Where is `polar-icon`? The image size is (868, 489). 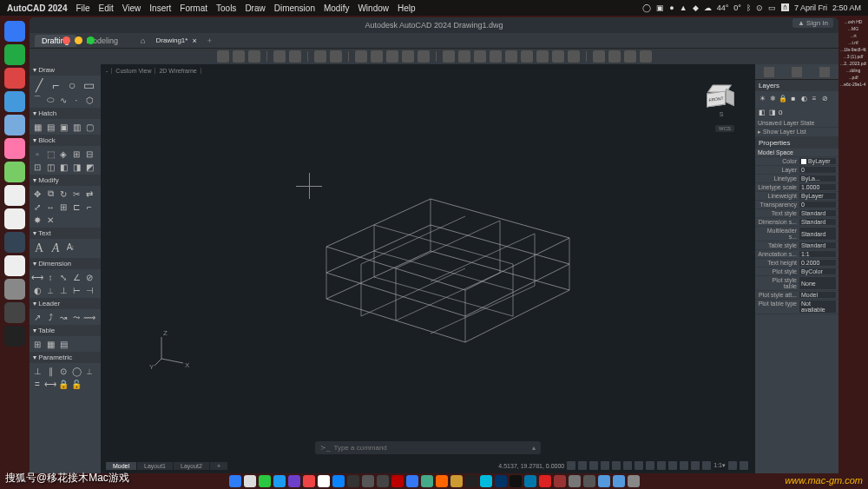
polar-icon is located at coordinates (605, 466).